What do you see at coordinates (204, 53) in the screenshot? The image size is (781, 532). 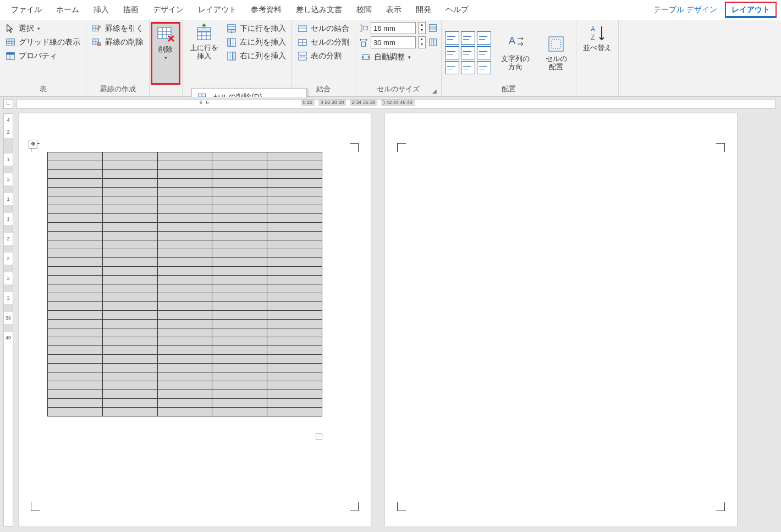 I see `insert-above-button: 上に行を挿入` at bounding box center [204, 53].